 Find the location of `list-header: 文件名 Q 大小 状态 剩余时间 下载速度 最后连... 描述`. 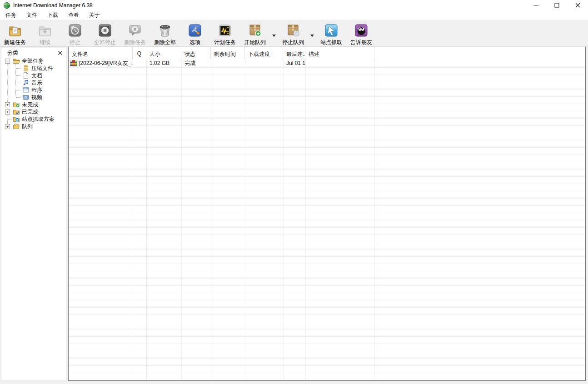

list-header: 文件名 Q 大小 状态 剩余时间 下载速度 最后连... 描述 is located at coordinates (327, 53).